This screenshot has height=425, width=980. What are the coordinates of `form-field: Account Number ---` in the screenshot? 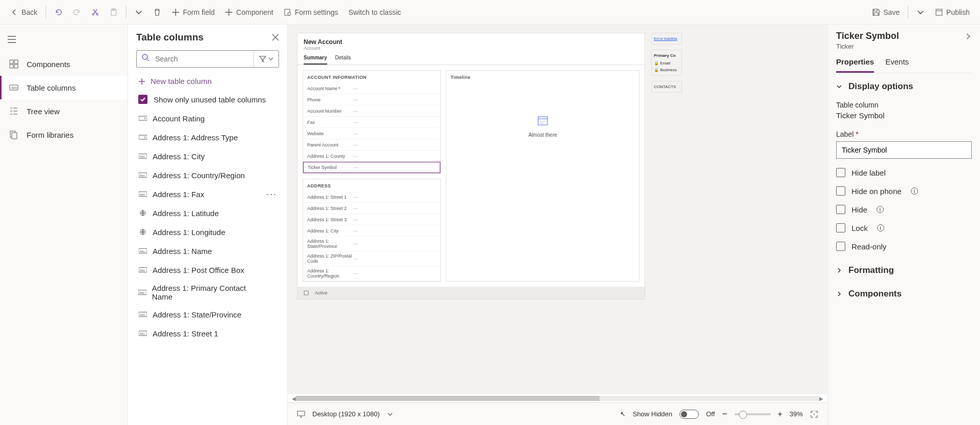 It's located at (372, 111).